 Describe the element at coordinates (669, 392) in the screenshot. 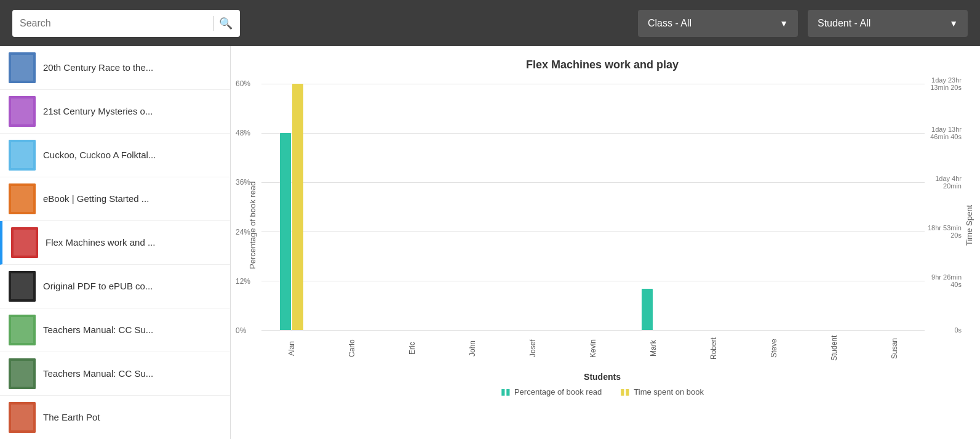

I see `legend-time-label: Time spent on book` at that location.